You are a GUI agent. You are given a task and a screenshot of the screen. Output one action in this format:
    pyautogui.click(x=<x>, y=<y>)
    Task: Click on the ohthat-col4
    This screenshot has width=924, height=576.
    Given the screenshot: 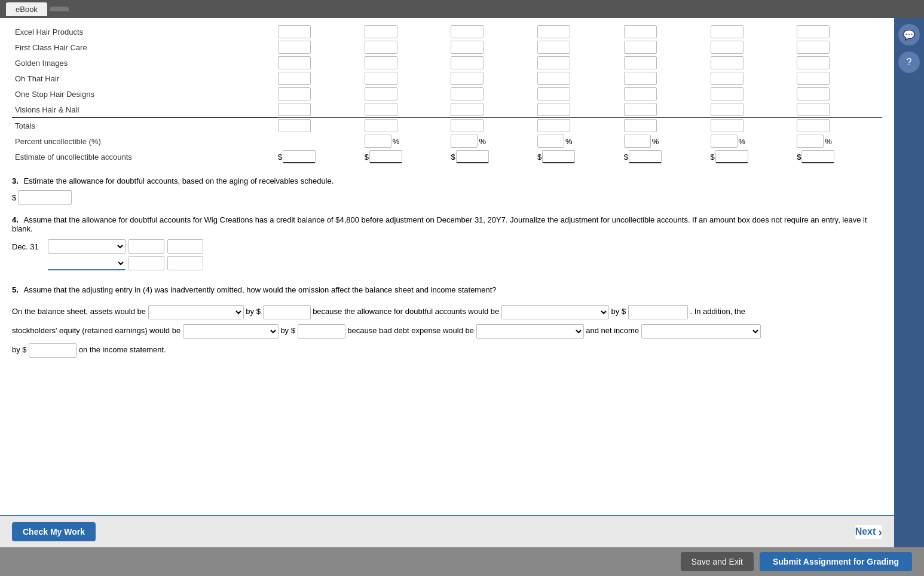 What is the action you would take?
    pyautogui.click(x=553, y=78)
    